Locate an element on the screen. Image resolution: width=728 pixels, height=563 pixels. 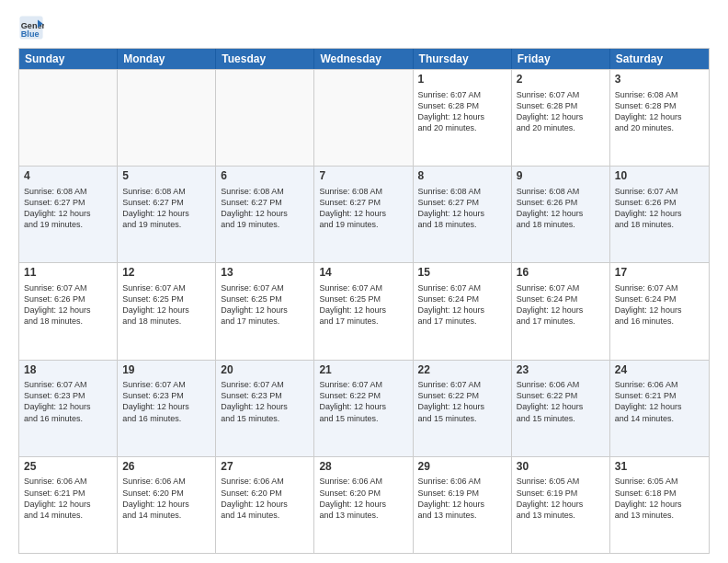
day-cell-6: 6Sunrise: 6:08 AMSunset: 6:27 PMDaylight… is located at coordinates (265, 214).